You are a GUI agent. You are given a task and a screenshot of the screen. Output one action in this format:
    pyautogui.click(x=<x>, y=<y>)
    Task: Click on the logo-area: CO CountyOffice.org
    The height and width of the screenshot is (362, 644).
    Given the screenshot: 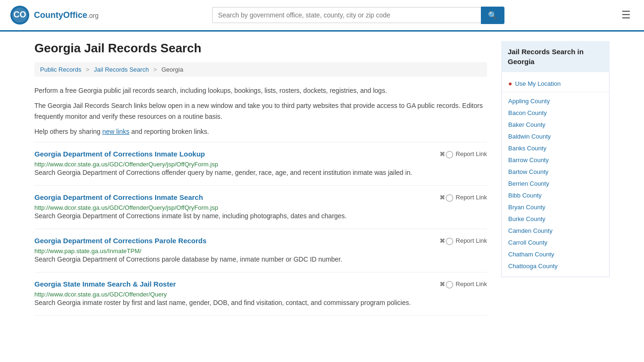 What is the action you would take?
    pyautogui.click(x=54, y=15)
    